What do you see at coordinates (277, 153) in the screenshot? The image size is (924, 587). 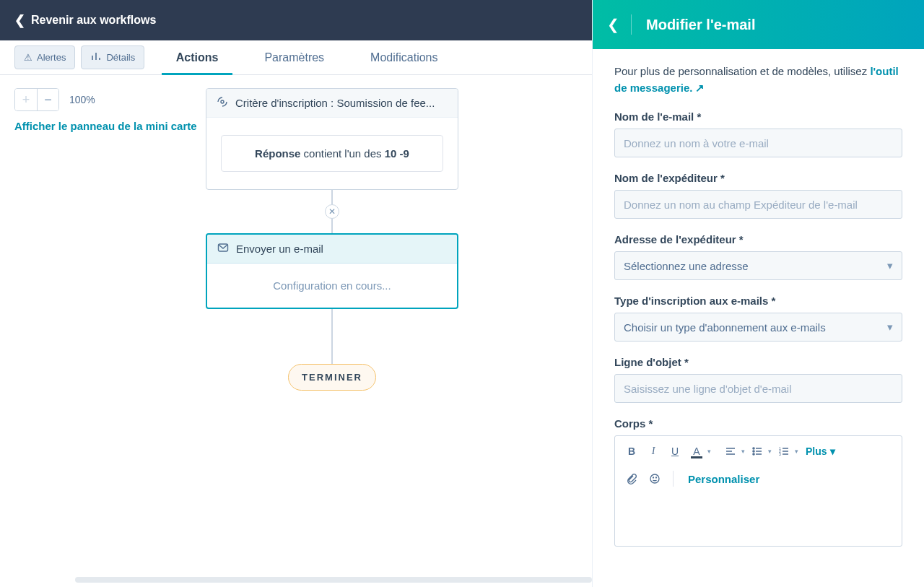 I see `filter-property: Réponse` at bounding box center [277, 153].